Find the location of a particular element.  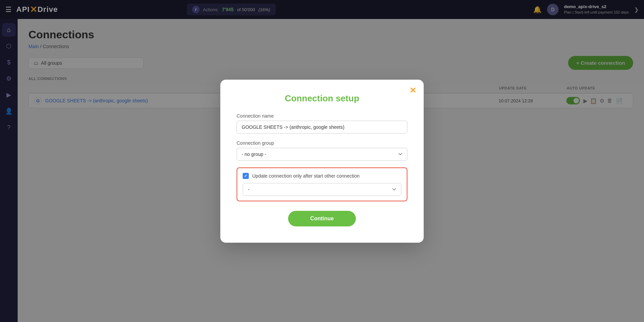

connection-name-label: Connection name is located at coordinates (322, 116).